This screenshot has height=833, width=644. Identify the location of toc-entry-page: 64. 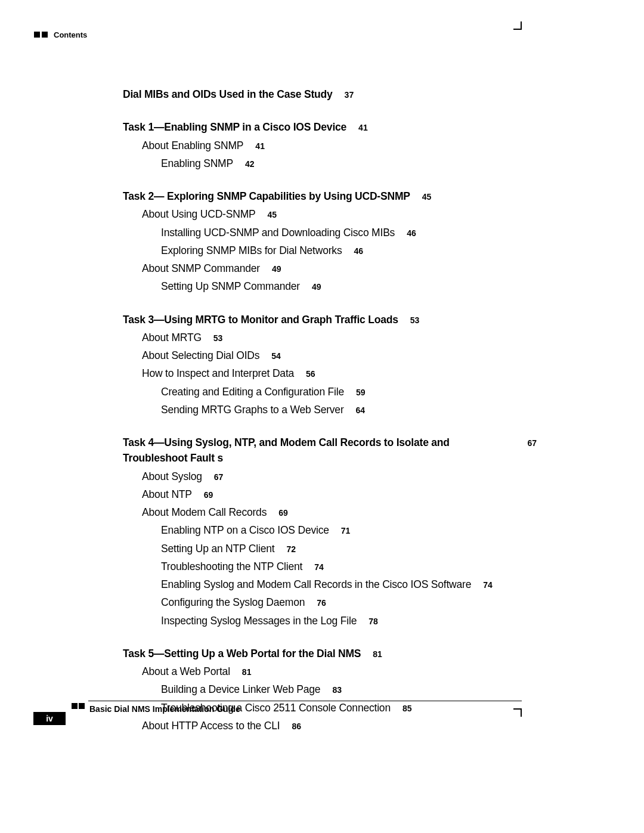
(361, 410).